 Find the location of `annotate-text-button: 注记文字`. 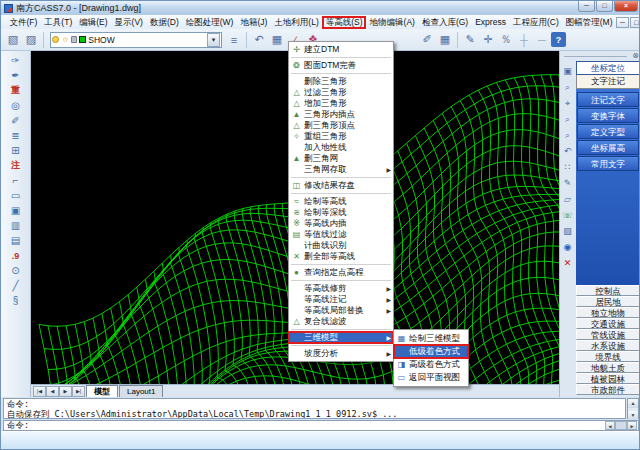

annotate-text-button: 注记文字 is located at coordinates (608, 100).